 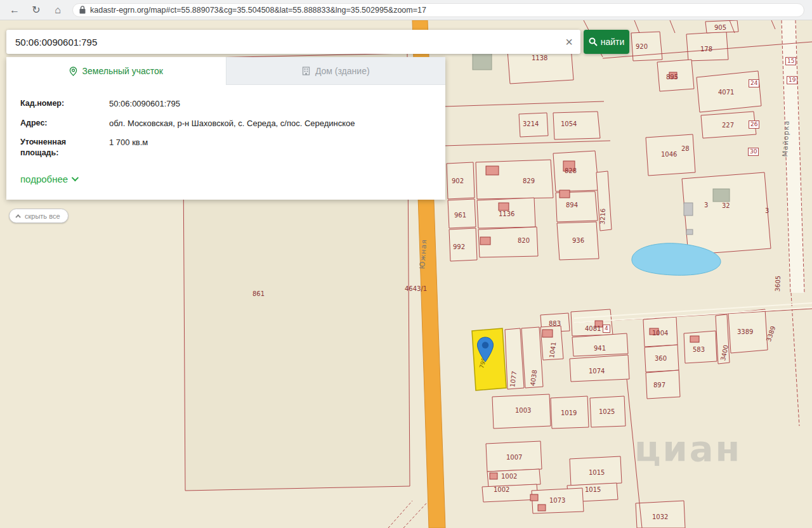 What do you see at coordinates (226, 135) in the screenshot?
I see `panel-body: Кад.номер:50:06:0090601:795Адрес:обл. Мо…` at bounding box center [226, 135].